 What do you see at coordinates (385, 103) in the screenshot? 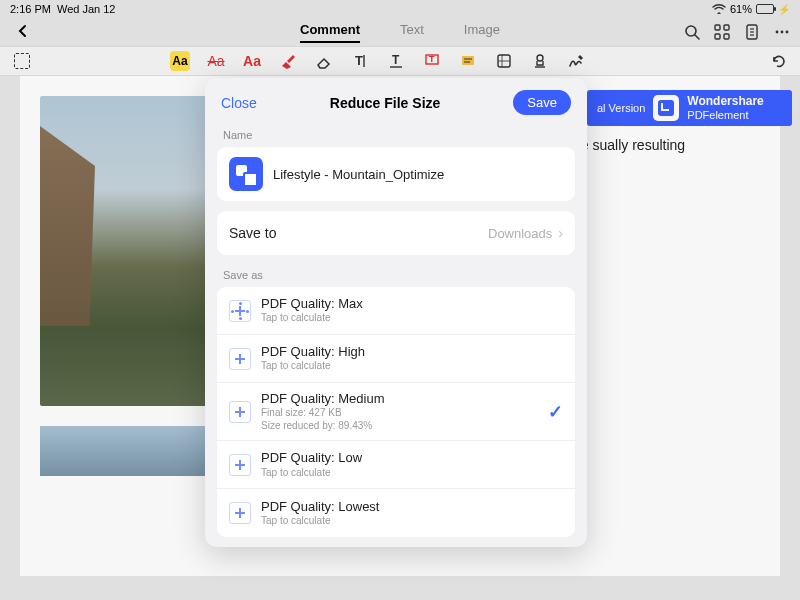
I see `modal-title: Reduce File Size` at bounding box center [385, 103].